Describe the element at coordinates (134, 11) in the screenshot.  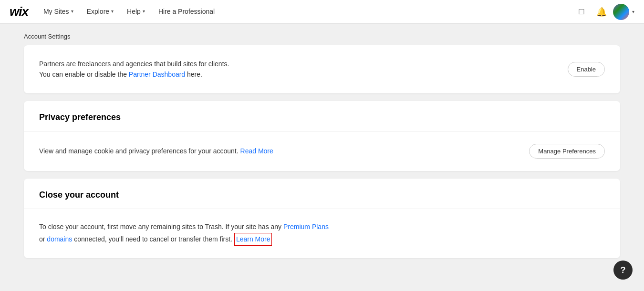
I see `help-label: Help` at that location.